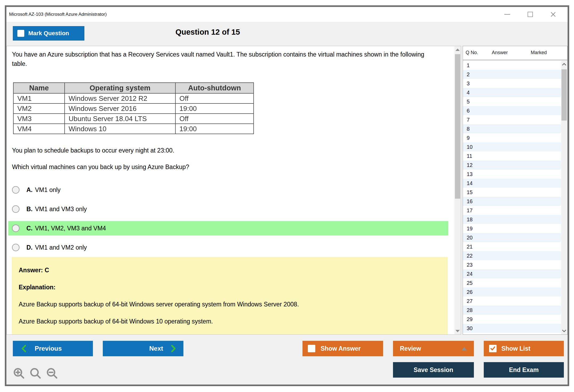  What do you see at coordinates (287, 34) in the screenshot?
I see `header-band: Mark Question Question 12 of 15` at bounding box center [287, 34].